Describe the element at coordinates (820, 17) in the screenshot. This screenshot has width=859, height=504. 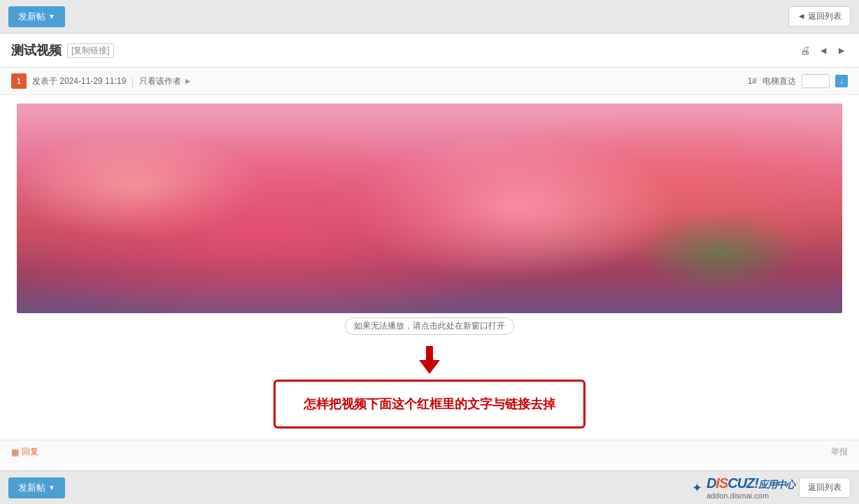
I see `back-list-button-top: ◄ 返回列表` at that location.